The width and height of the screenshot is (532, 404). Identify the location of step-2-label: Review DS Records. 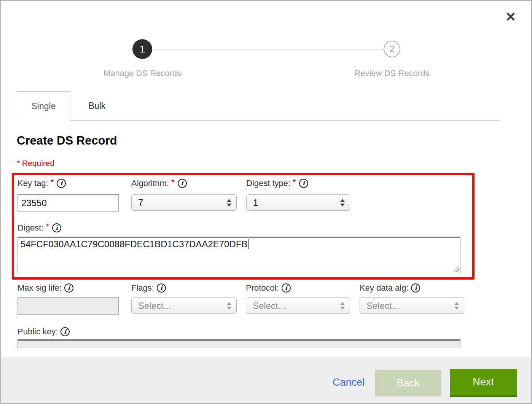
(392, 73).